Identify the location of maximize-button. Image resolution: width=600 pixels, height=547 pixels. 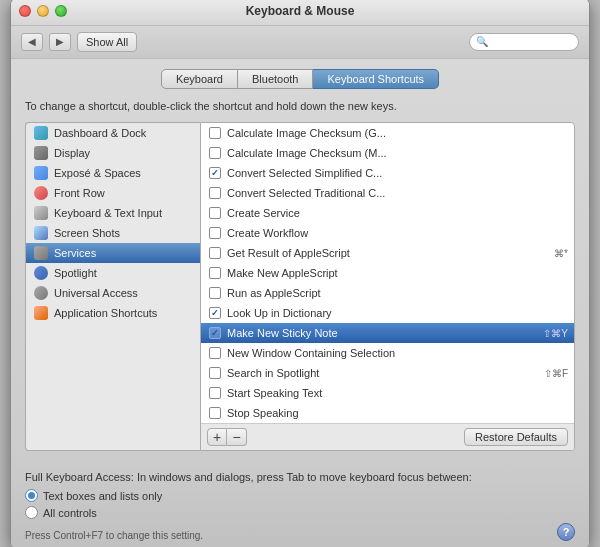
(61, 11).